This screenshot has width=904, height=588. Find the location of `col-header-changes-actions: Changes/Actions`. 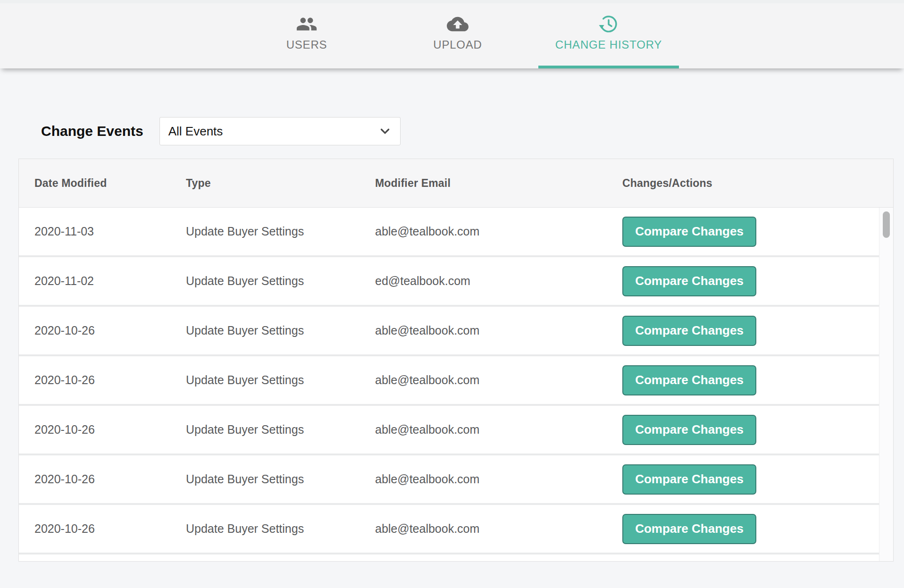

col-header-changes-actions: Changes/Actions is located at coordinates (758, 183).